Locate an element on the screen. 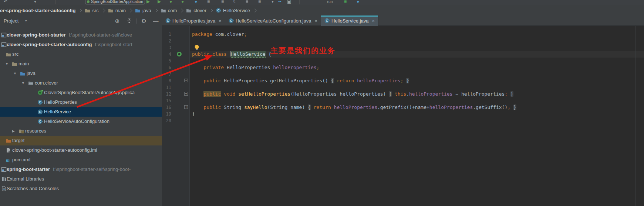 The width and height of the screenshot is (644, 206). breadcrumb-item-main: main is located at coordinates (117, 10).